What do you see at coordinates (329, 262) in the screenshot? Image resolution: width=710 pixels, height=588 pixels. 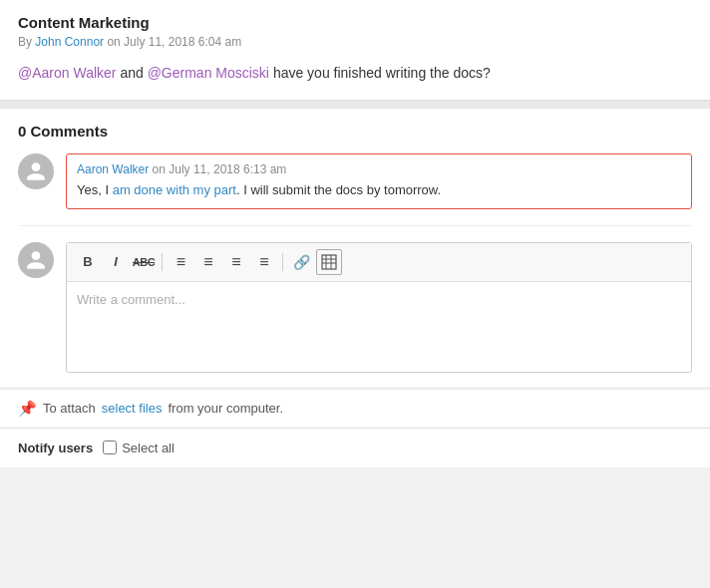 I see `table-icon` at bounding box center [329, 262].